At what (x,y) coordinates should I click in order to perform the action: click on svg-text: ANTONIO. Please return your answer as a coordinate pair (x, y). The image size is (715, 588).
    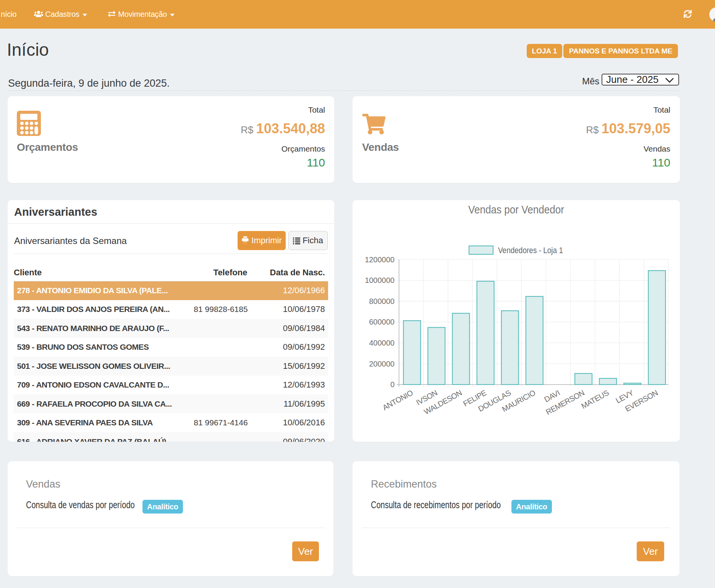
    Looking at the image, I should click on (398, 400).